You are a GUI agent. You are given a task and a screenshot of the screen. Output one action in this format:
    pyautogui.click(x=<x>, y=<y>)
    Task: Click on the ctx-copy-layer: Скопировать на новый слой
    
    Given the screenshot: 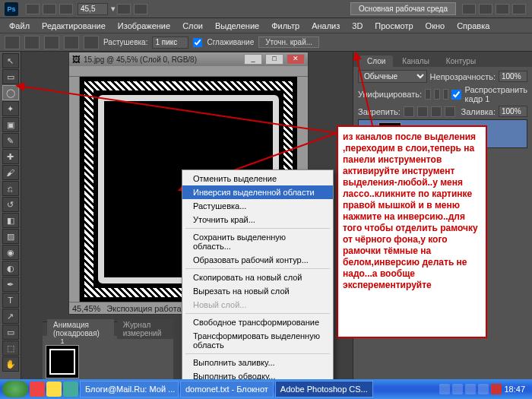 What is the action you would take?
    pyautogui.click(x=258, y=277)
    